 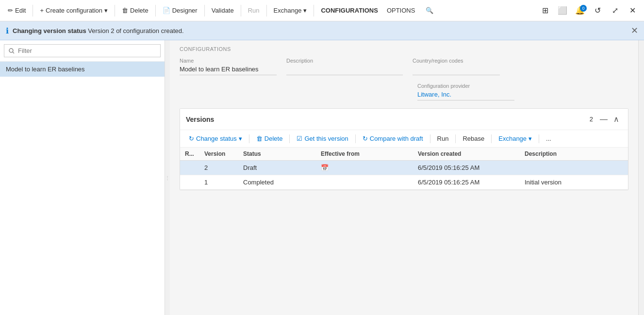 I want to click on close-button: ✕, so click(x=632, y=11).